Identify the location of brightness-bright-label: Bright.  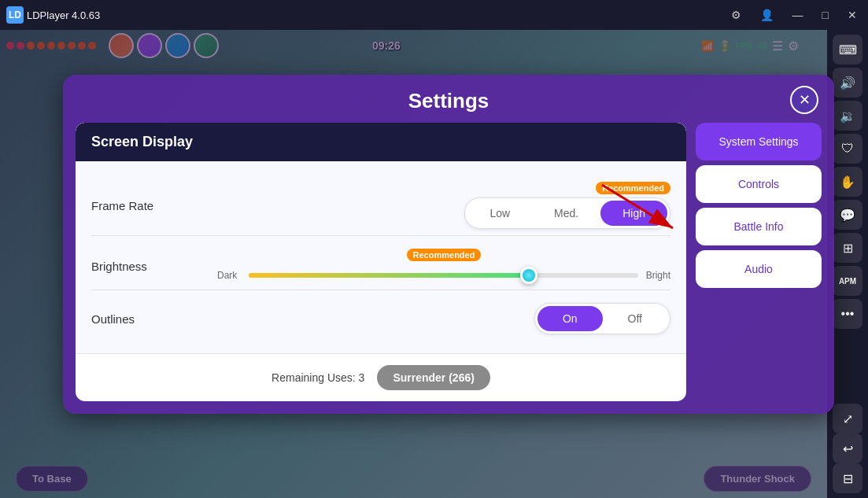
(658, 275).